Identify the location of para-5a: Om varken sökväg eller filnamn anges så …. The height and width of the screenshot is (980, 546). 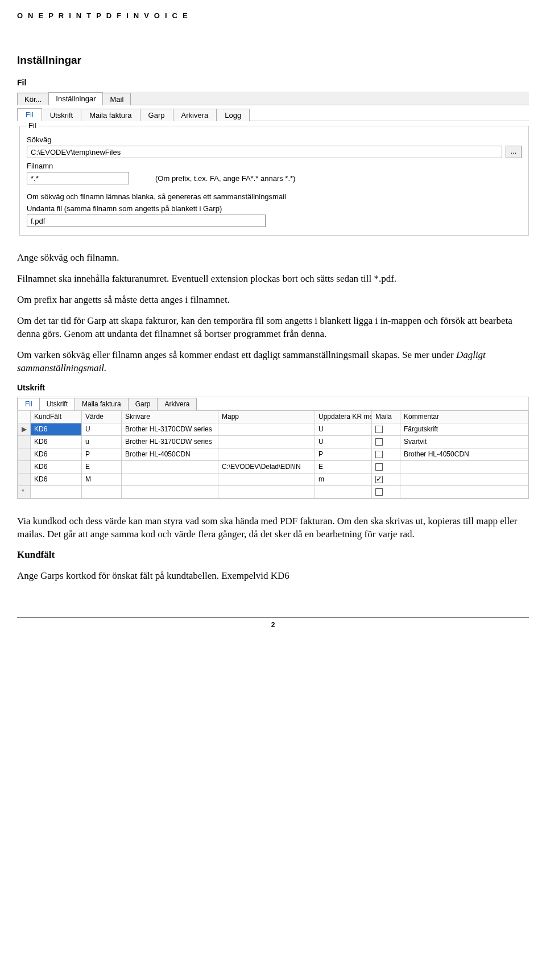
(237, 355).